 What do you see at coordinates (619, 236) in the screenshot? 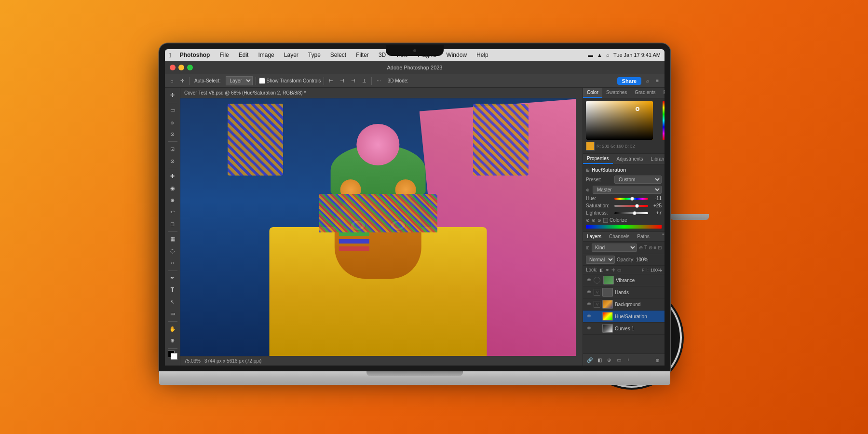
I see `tab-channels: Channels` at bounding box center [619, 236].